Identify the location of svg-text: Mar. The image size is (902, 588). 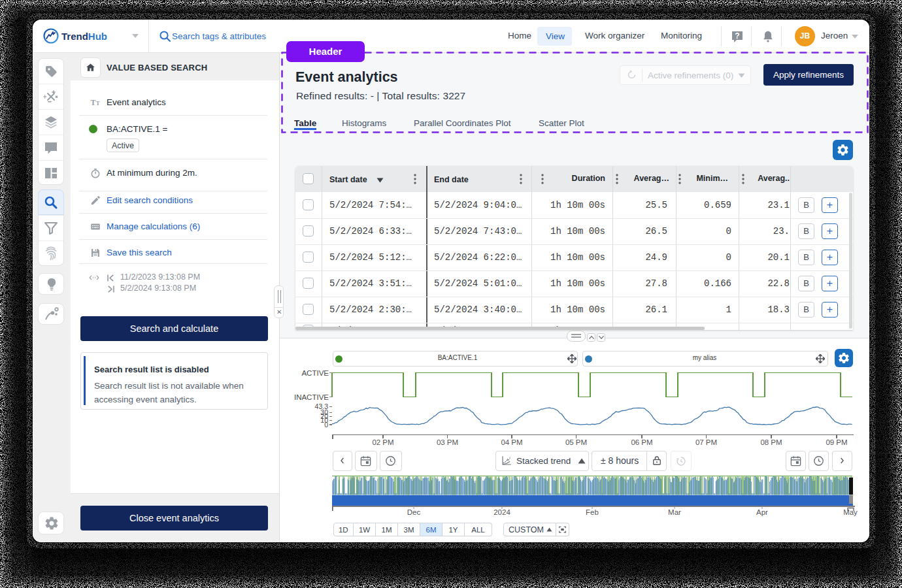
(675, 512).